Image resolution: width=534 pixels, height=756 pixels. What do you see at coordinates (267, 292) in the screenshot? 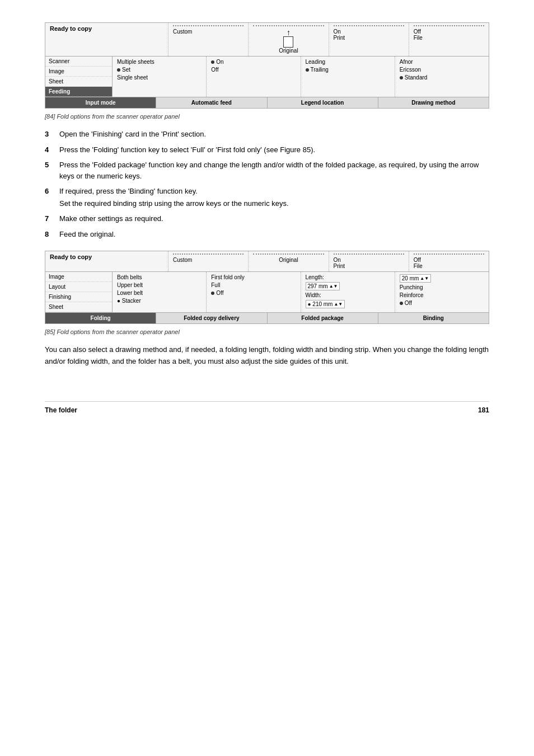
I see `panel-85-body: Image Layout Finishing Sheet Both belts …` at bounding box center [267, 292].